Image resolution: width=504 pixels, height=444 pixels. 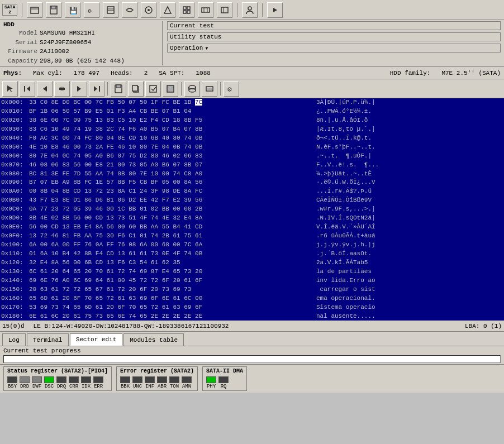 I want to click on hex-row: 0x070:46 08 06 83 56 00 E8 21 00 73 05 A…, so click(x=252, y=165).